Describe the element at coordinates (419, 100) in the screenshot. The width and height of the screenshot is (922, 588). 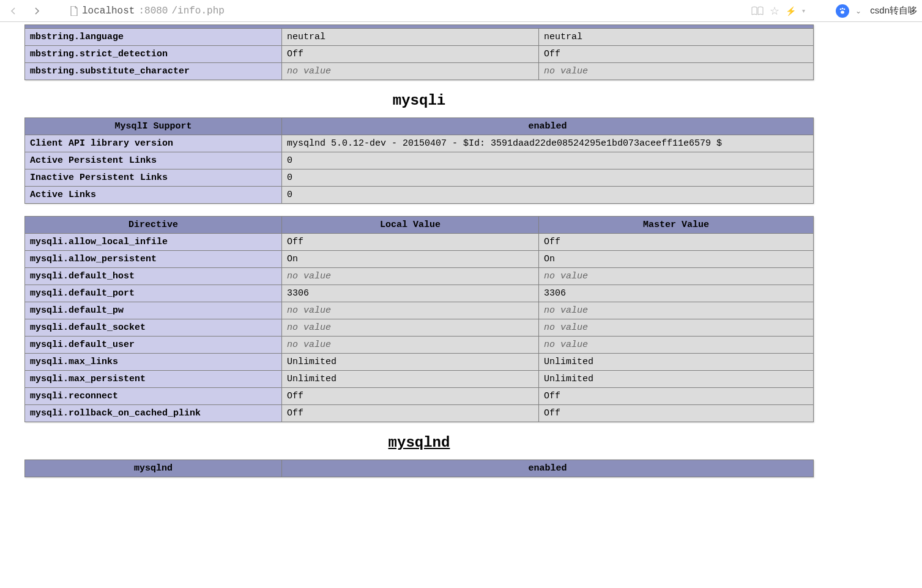
I see `mysqli-heading: mysqli` at that location.